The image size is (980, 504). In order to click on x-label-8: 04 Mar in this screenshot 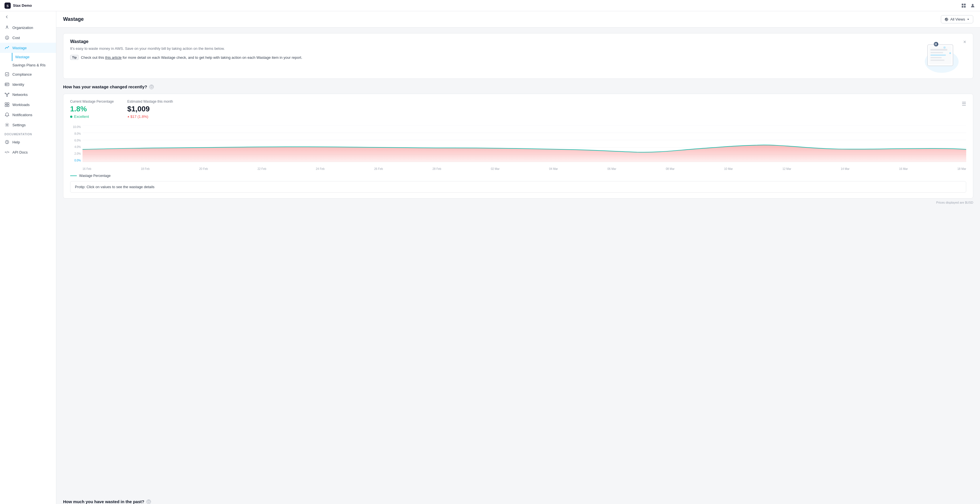, I will do `click(553, 169)`.